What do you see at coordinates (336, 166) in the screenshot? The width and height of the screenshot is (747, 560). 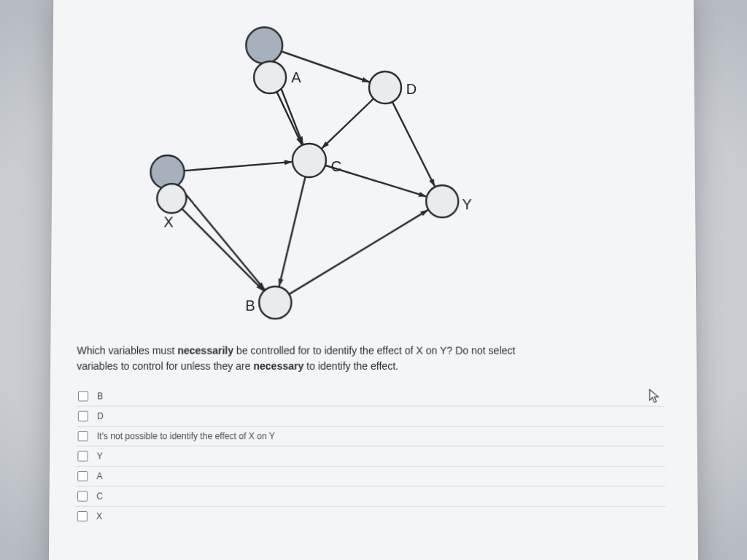 I see `node-label-C: C` at bounding box center [336, 166].